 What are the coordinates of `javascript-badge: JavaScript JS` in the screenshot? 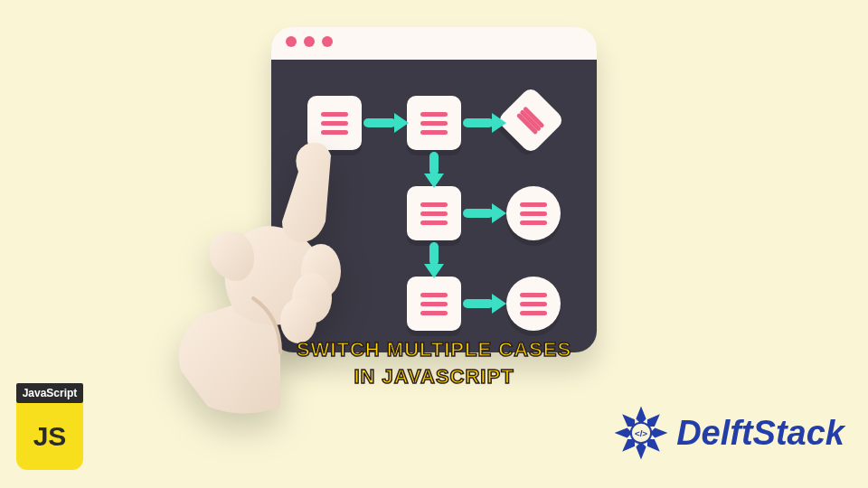 It's located at (50, 427).